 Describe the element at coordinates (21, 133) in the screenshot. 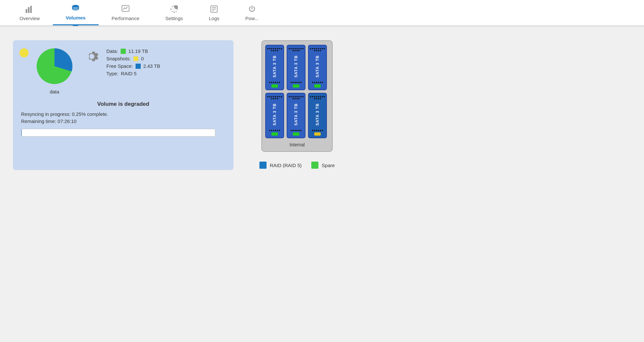

I see `resync-progress-fill` at that location.